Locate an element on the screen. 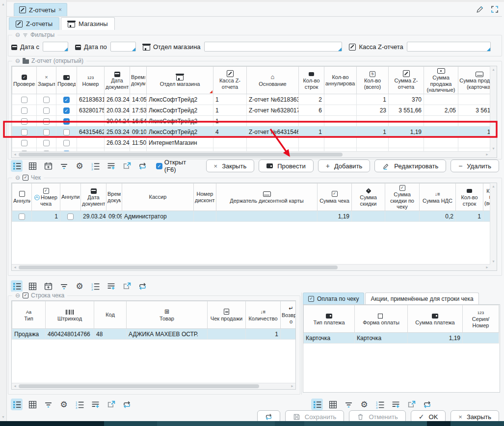 This screenshot has height=426, width=504. column-header-zreport-cash: Касса Z-отчета is located at coordinates (230, 80).